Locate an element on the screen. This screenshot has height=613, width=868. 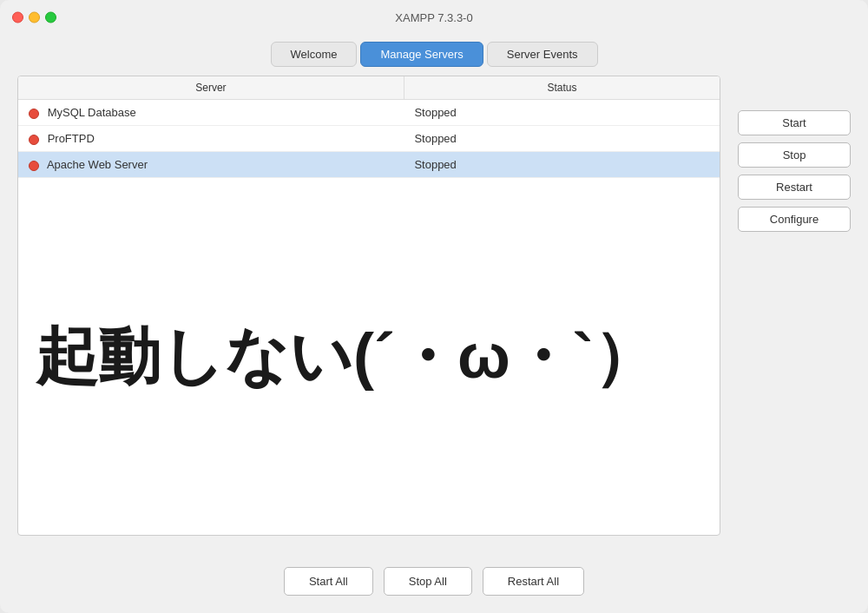
restart-button: Restart is located at coordinates (794, 188).